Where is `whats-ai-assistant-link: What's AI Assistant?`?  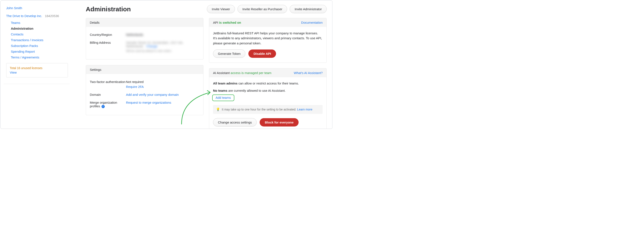
whats-ai-assistant-link: What's AI Assistant? is located at coordinates (308, 73).